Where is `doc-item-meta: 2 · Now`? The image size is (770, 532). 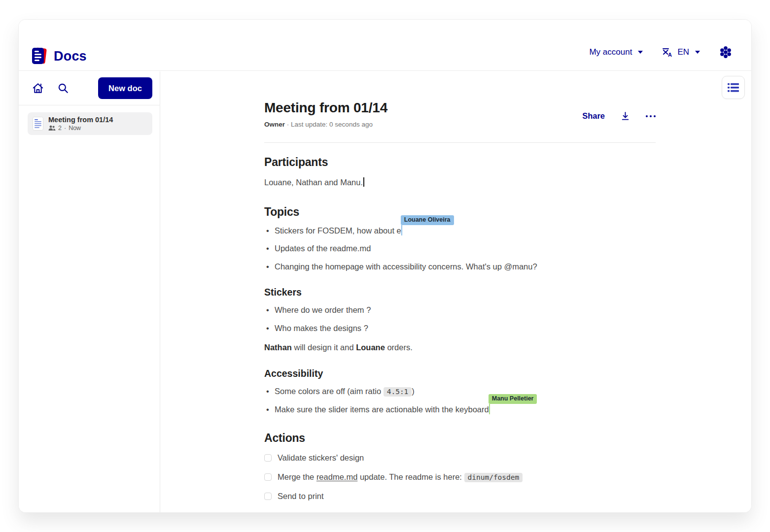 doc-item-meta: 2 · Now is located at coordinates (81, 128).